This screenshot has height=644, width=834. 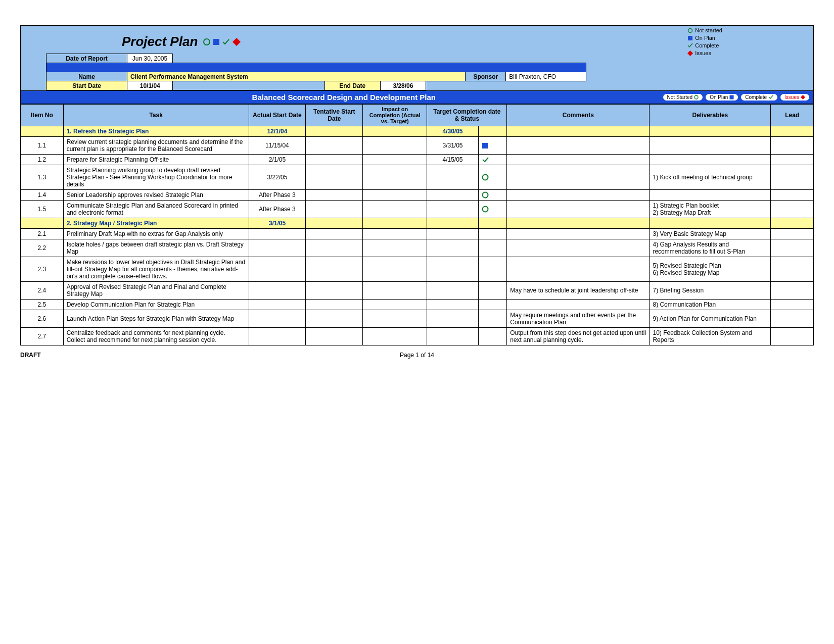 What do you see at coordinates (222, 42) in the screenshot?
I see `title-status-icons` at bounding box center [222, 42].